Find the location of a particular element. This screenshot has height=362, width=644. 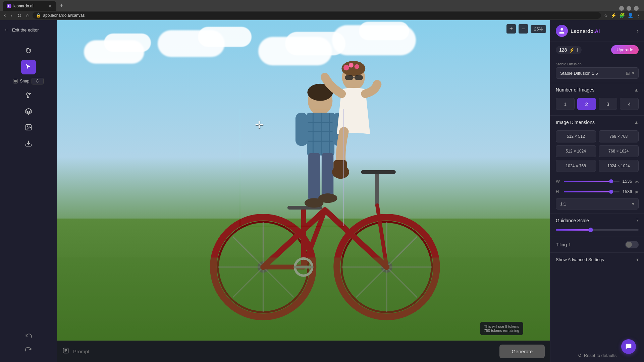

extensions-icon: 🧩 is located at coordinates (622, 15).